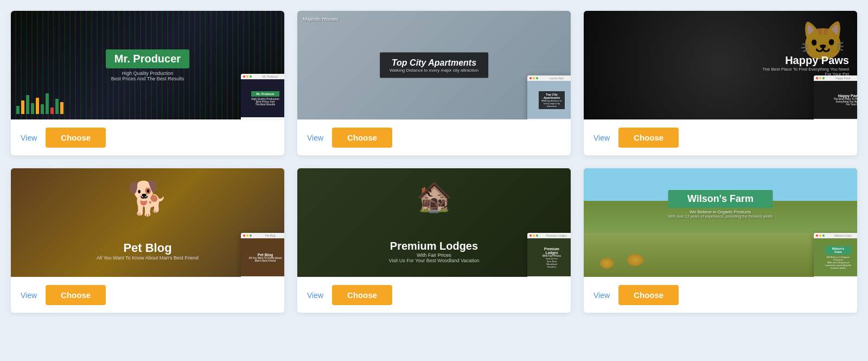  Describe the element at coordinates (76, 138) in the screenshot. I see `choose-button-mr-producer: Choose` at that location.